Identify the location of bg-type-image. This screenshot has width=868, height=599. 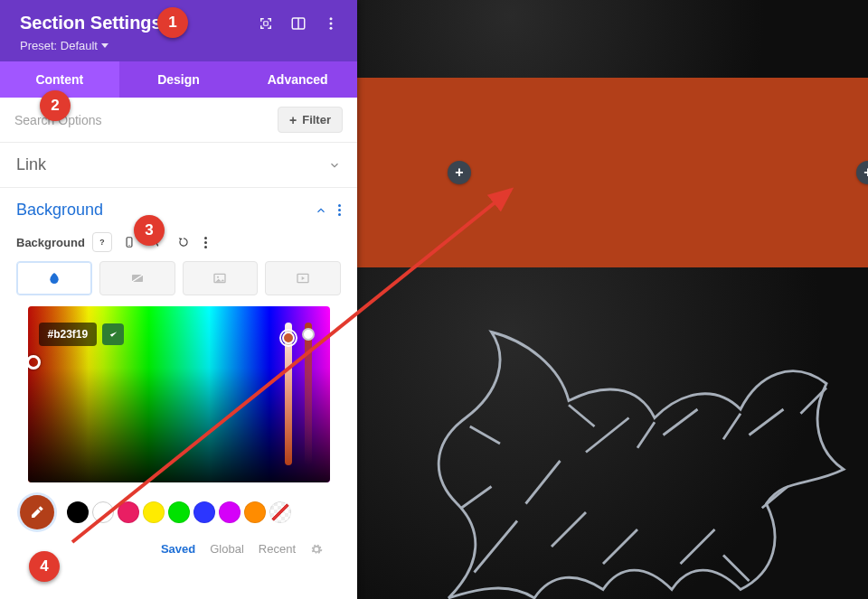
(221, 278).